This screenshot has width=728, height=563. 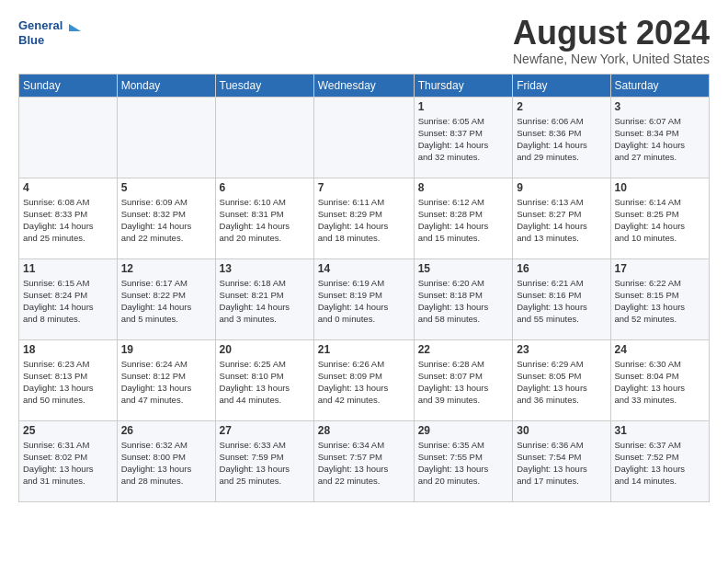 I want to click on day-number: 21, so click(x=364, y=350).